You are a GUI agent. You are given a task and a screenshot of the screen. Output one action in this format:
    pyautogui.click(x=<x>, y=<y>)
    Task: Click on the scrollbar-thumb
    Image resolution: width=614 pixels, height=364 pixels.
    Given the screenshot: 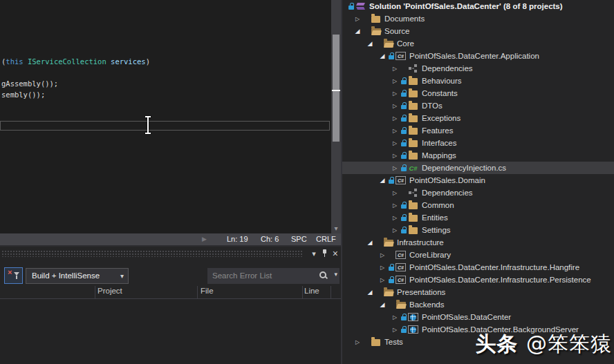 What is the action you would take?
    pyautogui.click(x=336, y=88)
    